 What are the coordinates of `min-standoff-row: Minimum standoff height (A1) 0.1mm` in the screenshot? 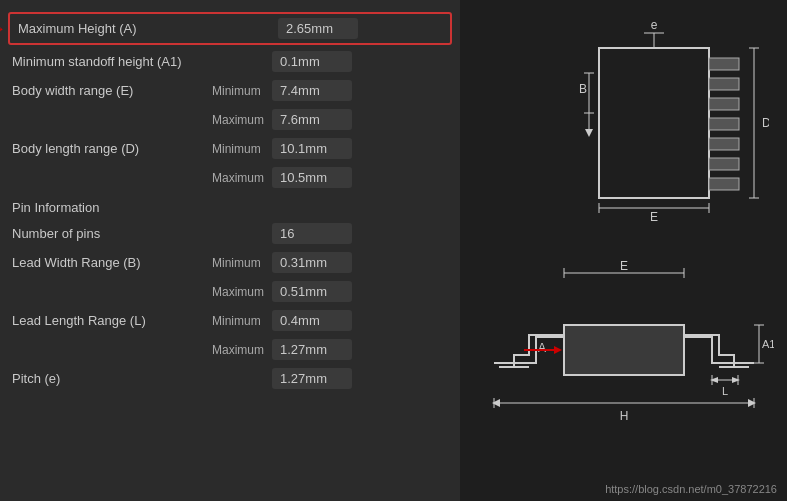 It's located at (230, 62).